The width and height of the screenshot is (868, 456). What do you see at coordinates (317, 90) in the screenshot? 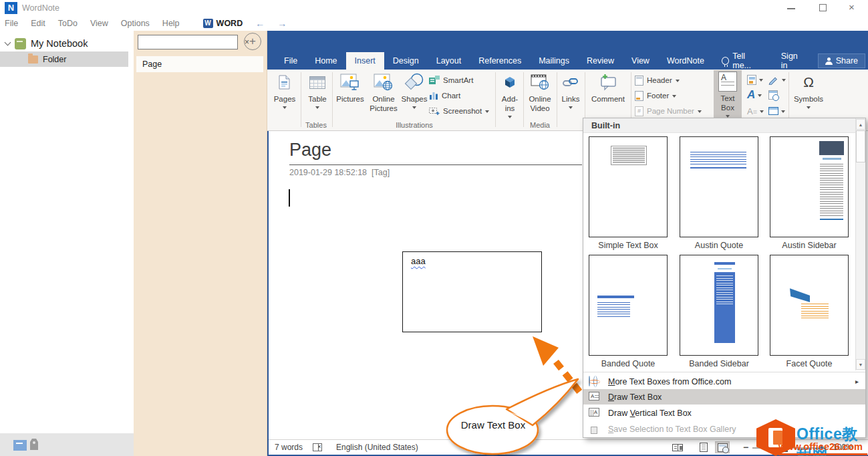
I see `table-button: Table` at bounding box center [317, 90].